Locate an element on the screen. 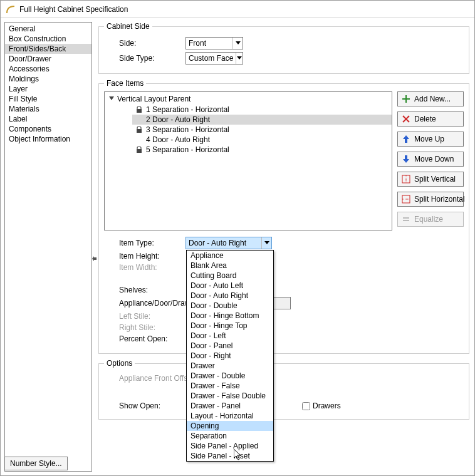 The image size is (475, 476). sidebar-item: Layer is located at coordinates (48, 89).